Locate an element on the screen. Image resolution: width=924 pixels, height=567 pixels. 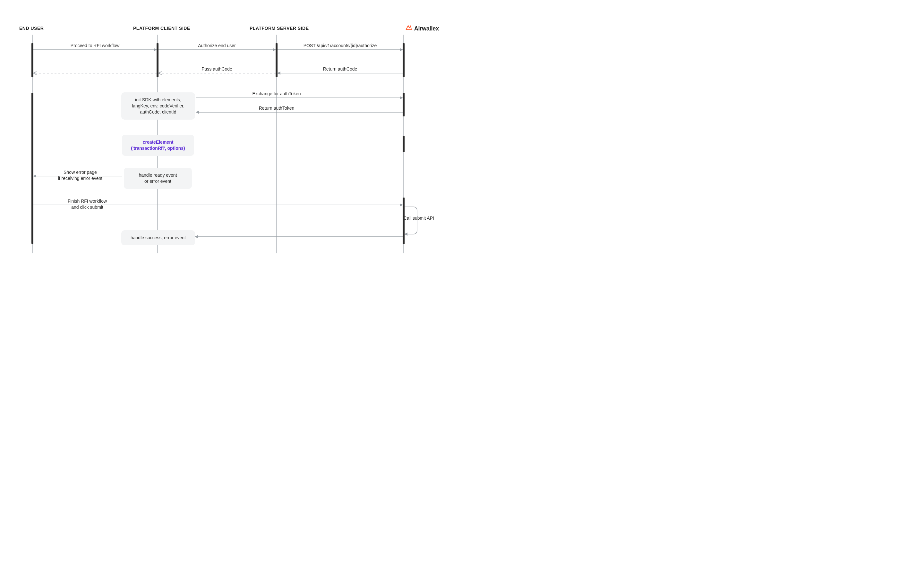
note-init-sdk: init SDK with elements,langKey, env, cod… is located at coordinates (158, 106).